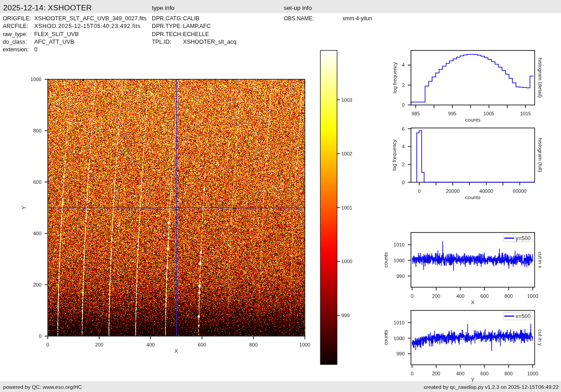 Image resolution: width=561 pixels, height=392 pixels. What do you see at coordinates (90, 18) in the screenshot?
I see `svg-text:XSHOOTER_SLT_AFC_UVB_349_0027.: XSHOOTER_SLT_AFC_UVB_349_0027.fits` at bounding box center [90, 18].